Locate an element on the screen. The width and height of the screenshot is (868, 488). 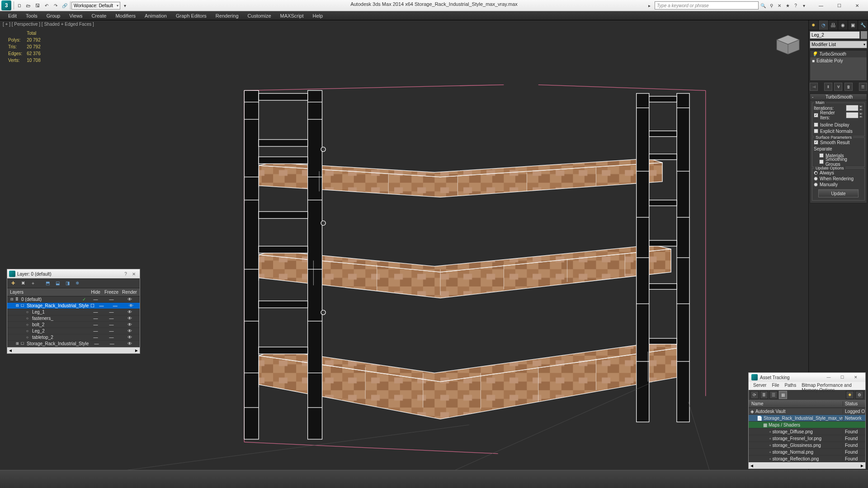
search-go-icon: 🔍 is located at coordinates (763, 5).